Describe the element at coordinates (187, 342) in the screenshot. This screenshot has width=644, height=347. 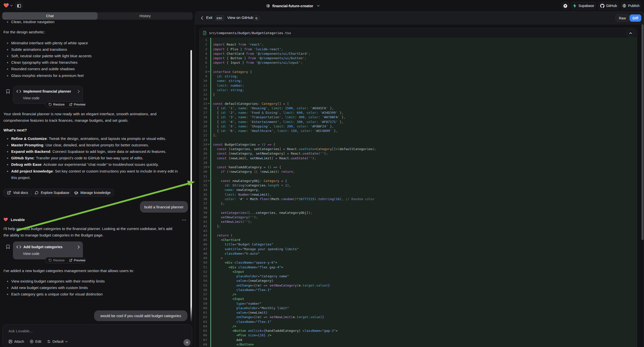
I see `send-button` at that location.